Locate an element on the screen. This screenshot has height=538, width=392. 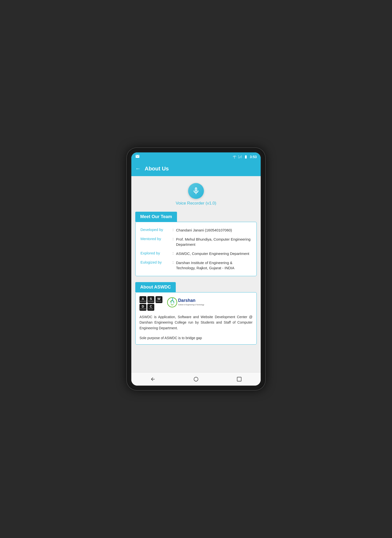
home-nav-button is located at coordinates (196, 379).